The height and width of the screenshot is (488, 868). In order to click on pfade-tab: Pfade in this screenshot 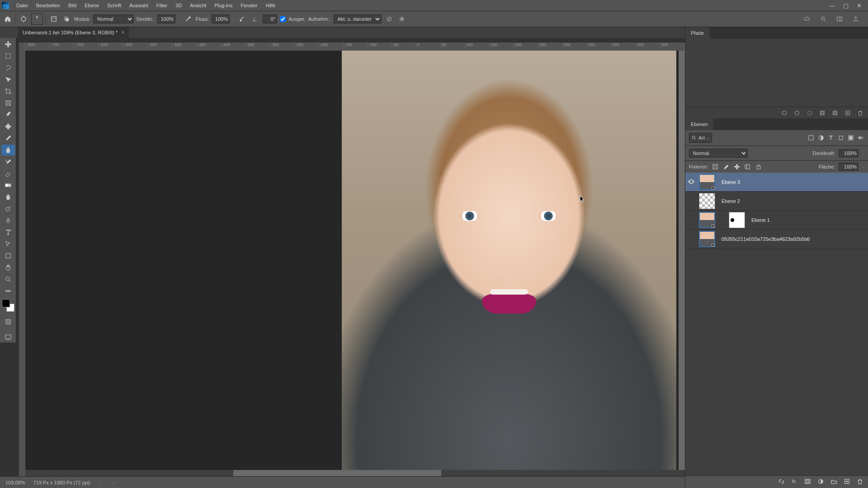, I will do `click(697, 33)`.